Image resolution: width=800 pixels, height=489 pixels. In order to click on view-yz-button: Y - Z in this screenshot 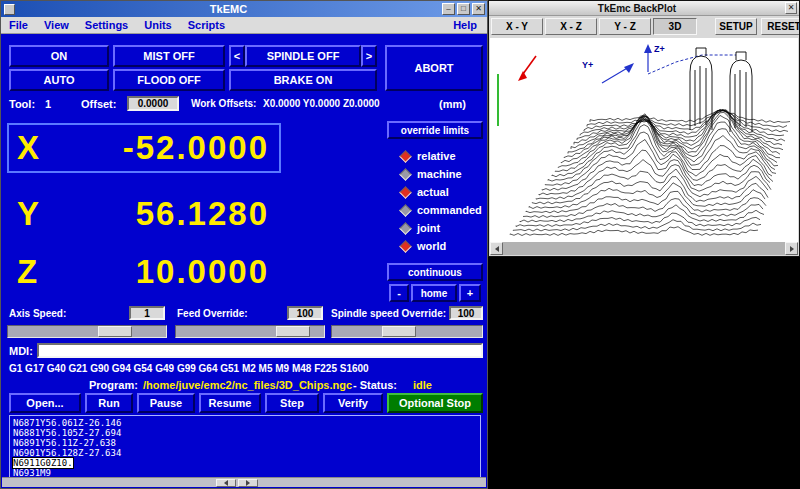, I will do `click(625, 26)`.